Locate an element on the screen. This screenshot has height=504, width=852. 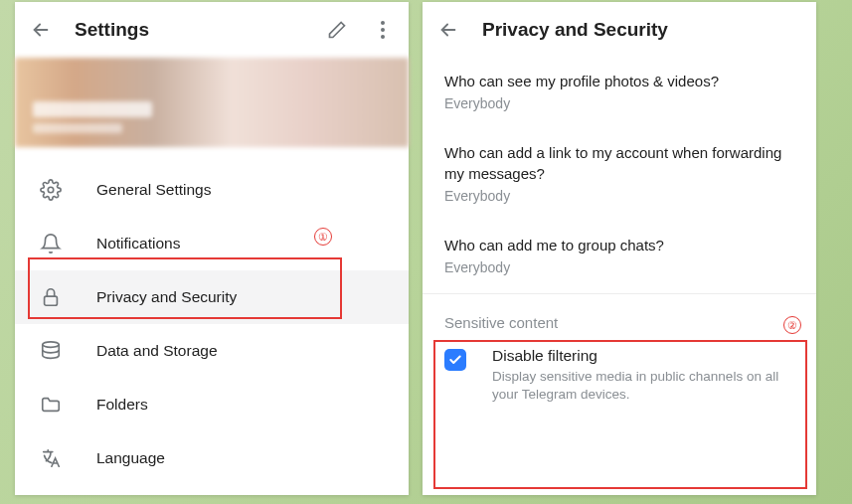
sidebar-item-notifications: Notifications is located at coordinates (212, 244).